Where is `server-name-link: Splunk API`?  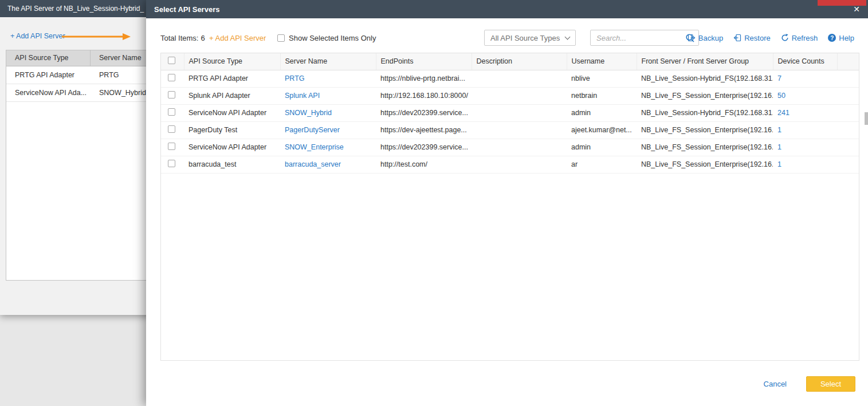
server-name-link: Splunk API is located at coordinates (303, 96).